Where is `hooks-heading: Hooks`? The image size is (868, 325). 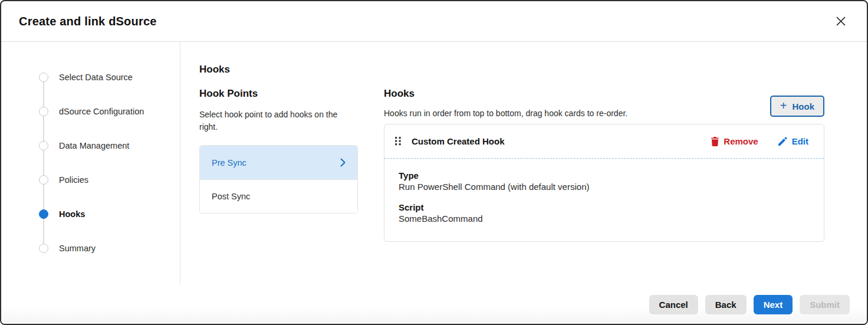
hooks-heading: Hooks is located at coordinates (604, 94).